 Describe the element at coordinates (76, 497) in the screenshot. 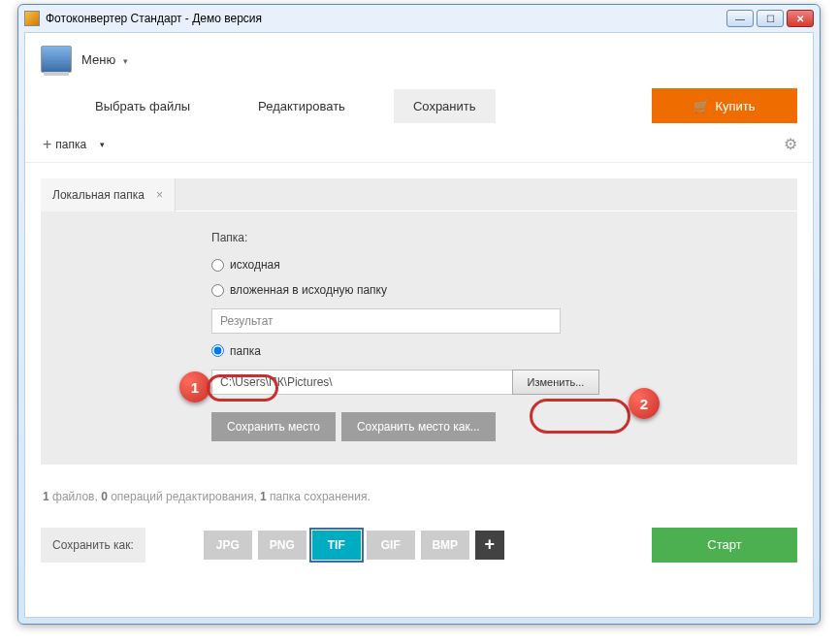

I see `files-word: файлов,` at that location.